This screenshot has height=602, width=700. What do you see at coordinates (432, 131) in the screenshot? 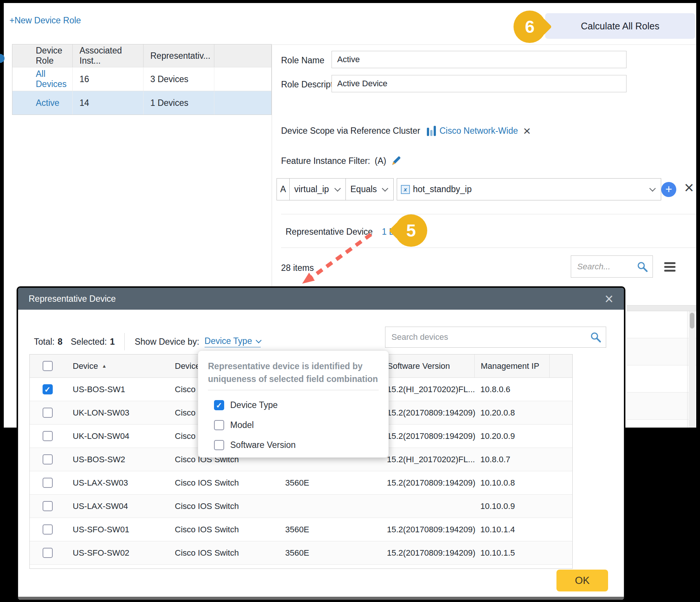
I see `cluster-icon` at bounding box center [432, 131].